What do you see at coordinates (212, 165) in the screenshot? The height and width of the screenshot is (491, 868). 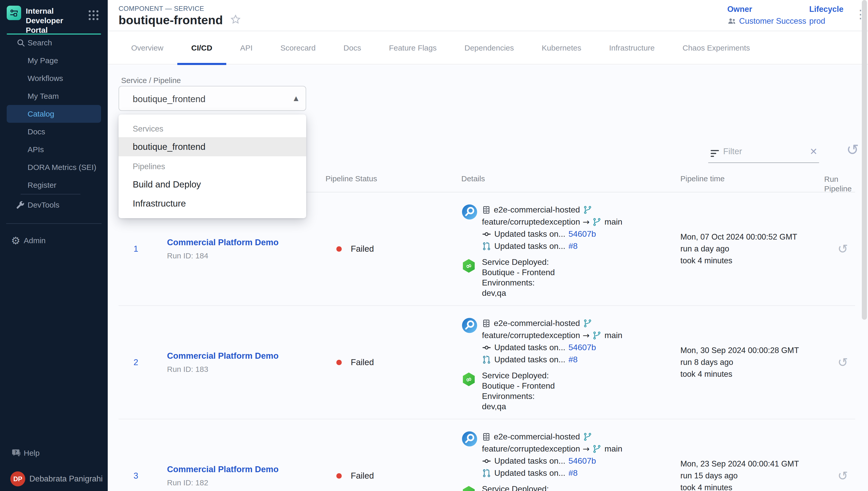 I see `menu-option: Pipelines` at bounding box center [212, 165].